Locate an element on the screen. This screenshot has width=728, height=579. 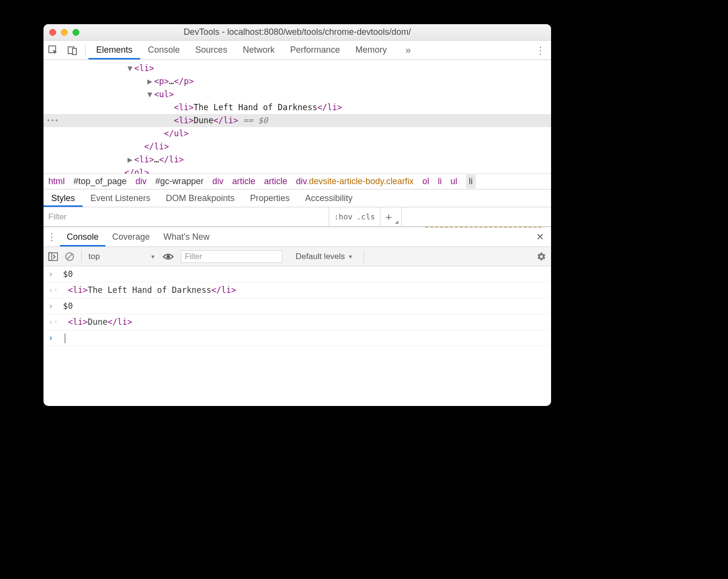
dom-tree-row: </li> is located at coordinates (297, 147).